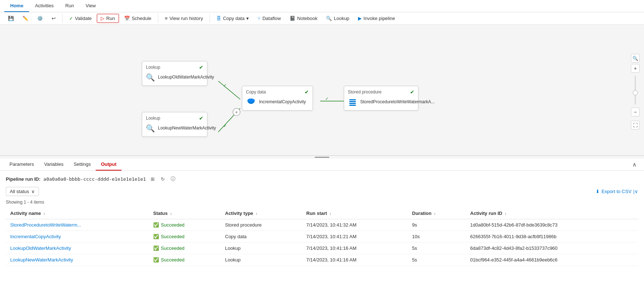  Describe the element at coordinates (41, 260) in the screenshot. I see `activity-name-link: LookupNewWaterMarkActivity` at that location.